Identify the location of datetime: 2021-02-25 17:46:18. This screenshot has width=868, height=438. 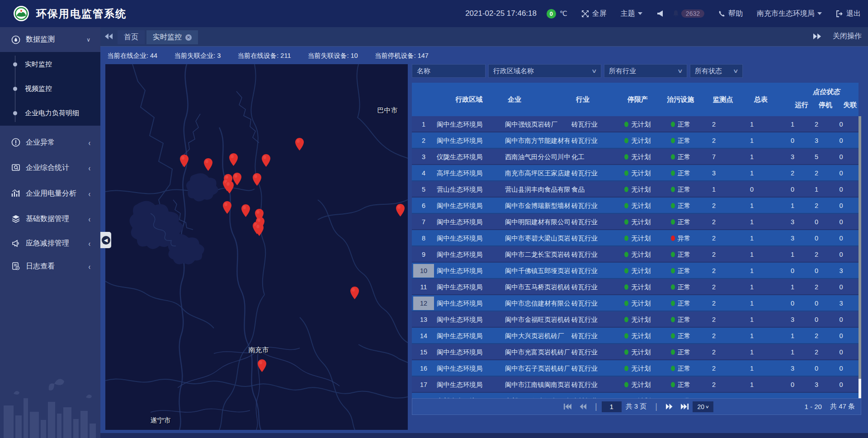
(501, 14).